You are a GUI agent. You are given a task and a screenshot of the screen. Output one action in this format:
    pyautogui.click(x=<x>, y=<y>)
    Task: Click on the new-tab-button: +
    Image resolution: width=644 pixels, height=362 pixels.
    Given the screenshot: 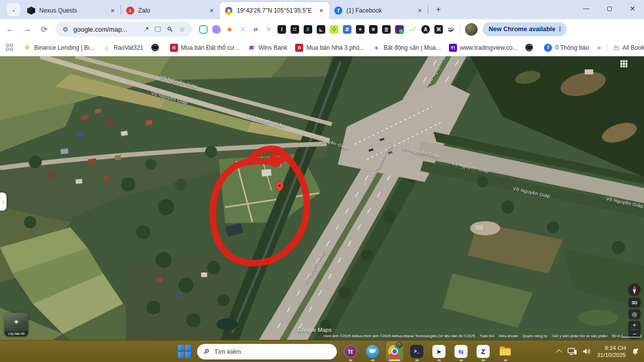 What is the action you would take?
    pyautogui.click(x=438, y=10)
    